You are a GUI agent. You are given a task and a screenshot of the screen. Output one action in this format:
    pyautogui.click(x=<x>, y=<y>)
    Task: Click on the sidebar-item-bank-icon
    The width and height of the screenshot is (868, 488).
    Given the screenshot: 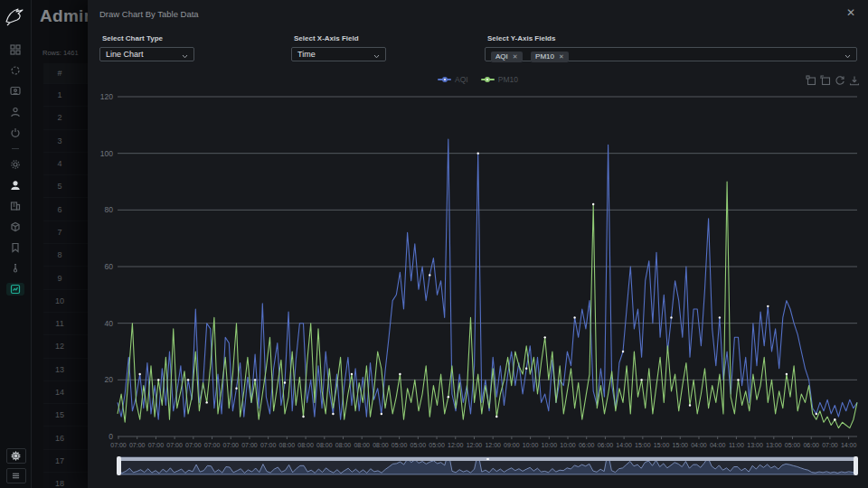 What is the action you would take?
    pyautogui.click(x=15, y=206)
    